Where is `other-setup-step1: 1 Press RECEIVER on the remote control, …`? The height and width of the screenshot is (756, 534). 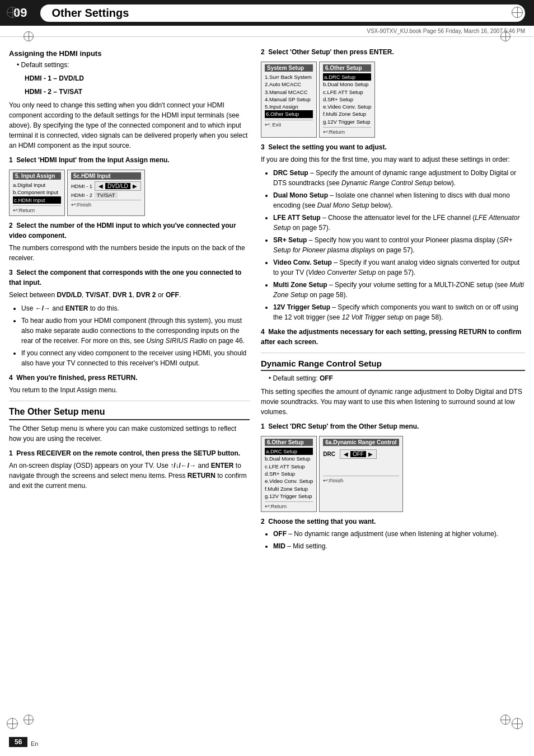
other-setup-step1: 1 Press RECEIVER on the remote control, … is located at coordinates (129, 453).